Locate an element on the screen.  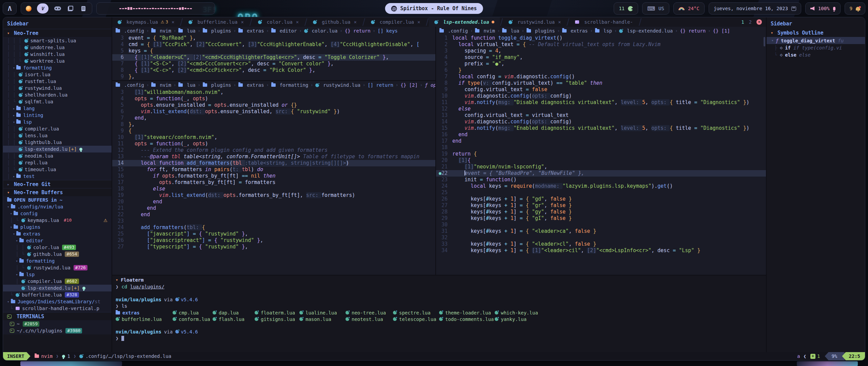
tree-item-lens-lua: │ │ lens.lua is located at coordinates (57, 136).